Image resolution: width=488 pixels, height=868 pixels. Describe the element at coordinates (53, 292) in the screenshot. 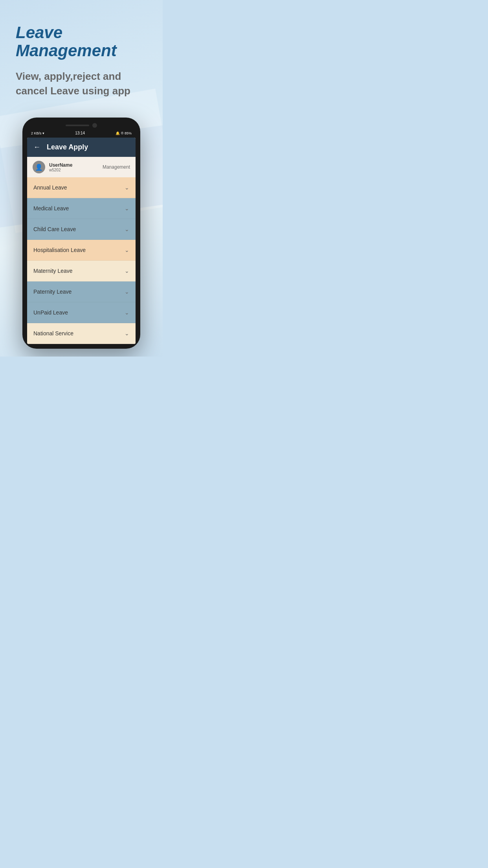

I see `leave-item-paternity-label: Paternity Leave` at that location.